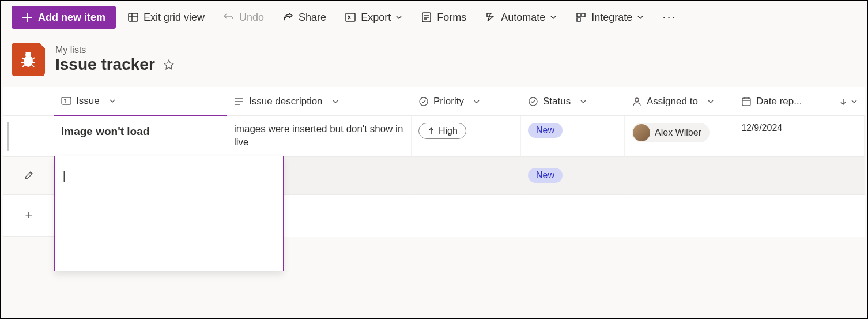 The width and height of the screenshot is (868, 319). What do you see at coordinates (243, 17) in the screenshot?
I see `undo-button: Undo` at bounding box center [243, 17].